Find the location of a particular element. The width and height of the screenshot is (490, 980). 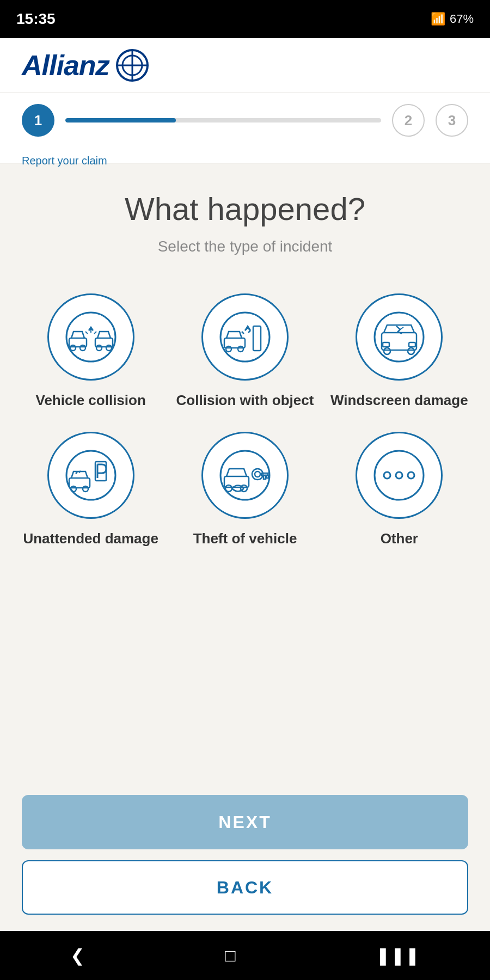

theft-svg is located at coordinates (245, 475).